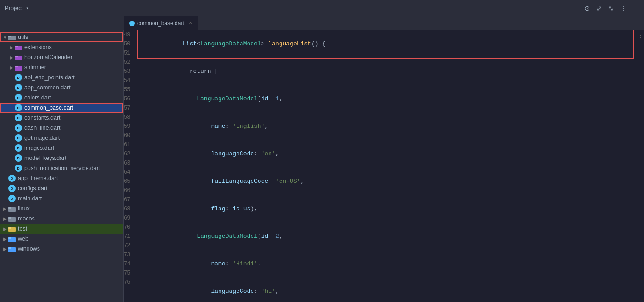  Describe the element at coordinates (129, 172) in the screenshot. I see `ln-64: 64` at that location.